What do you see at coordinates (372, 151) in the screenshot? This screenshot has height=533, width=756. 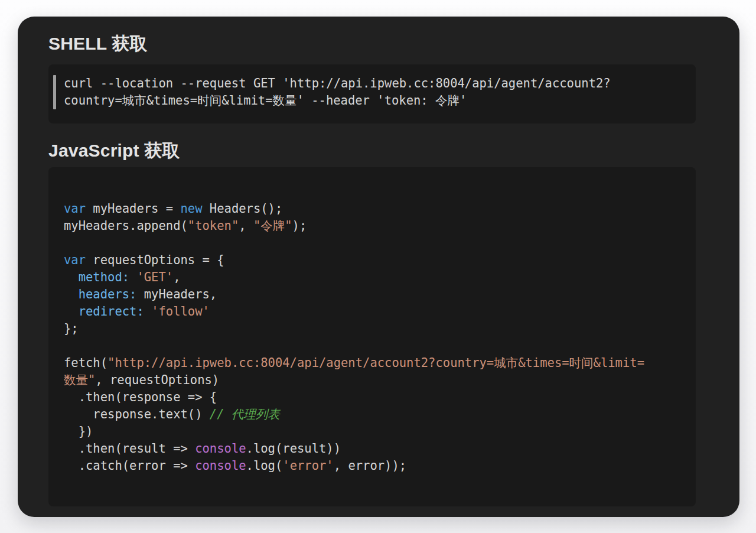 I see `javascript-section-heading: JavaScript 获取` at bounding box center [372, 151].